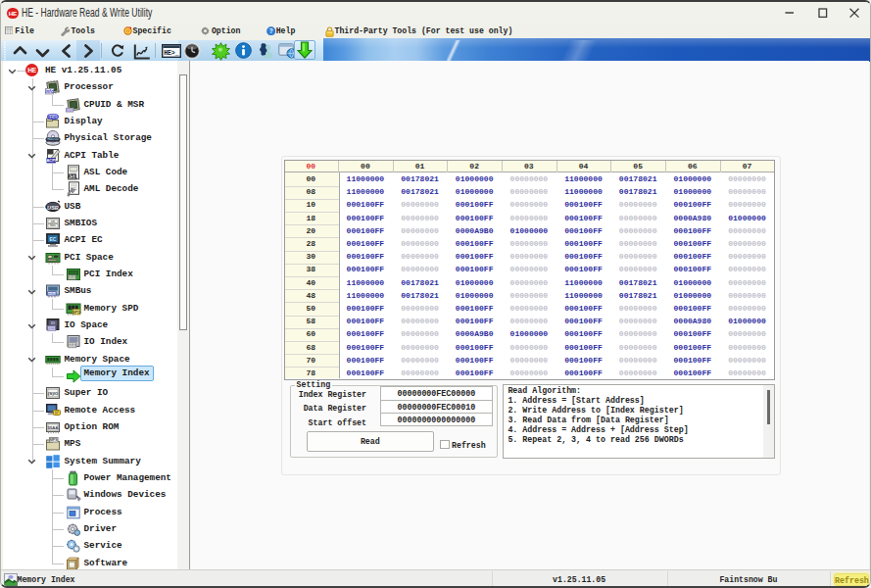 The image size is (871, 588). I want to click on svg-text: space, so click(51, 328).